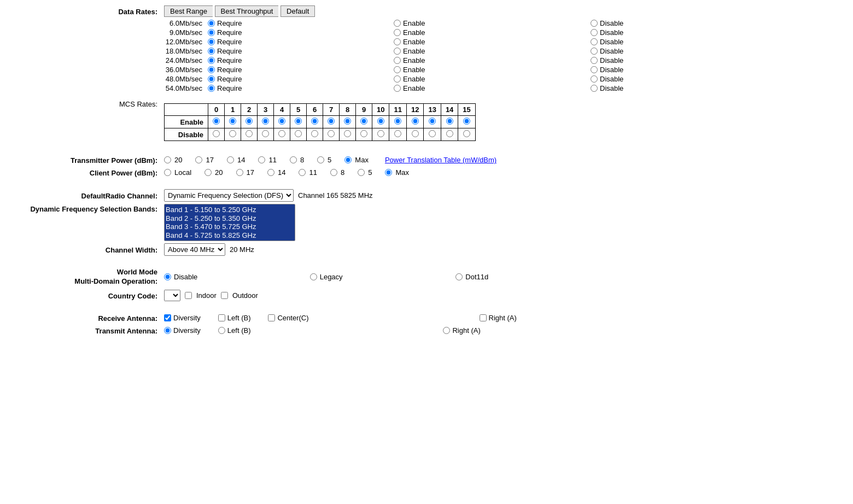 The width and height of the screenshot is (853, 504). Describe the element at coordinates (167, 277) in the screenshot. I see `world-mode-disable-radio` at that location.